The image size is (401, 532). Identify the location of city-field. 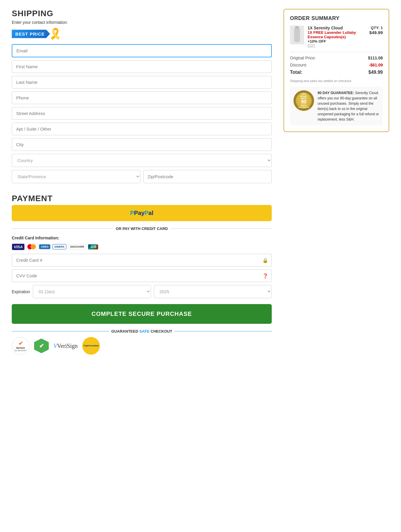
(142, 145).